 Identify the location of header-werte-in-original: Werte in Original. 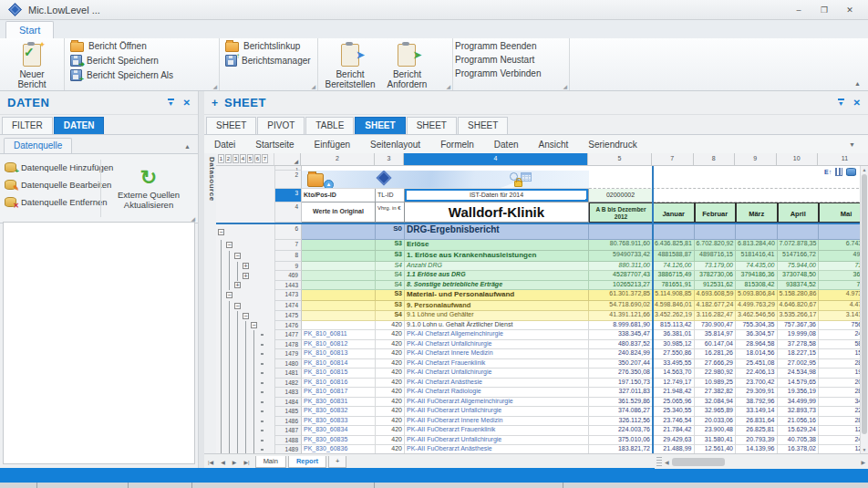
(339, 213).